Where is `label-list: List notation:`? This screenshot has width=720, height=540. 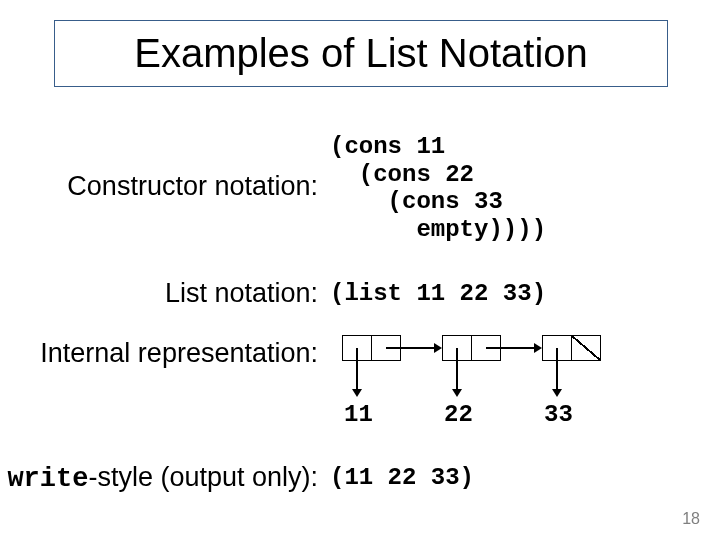
label-list: List notation: is located at coordinates (165, 294).